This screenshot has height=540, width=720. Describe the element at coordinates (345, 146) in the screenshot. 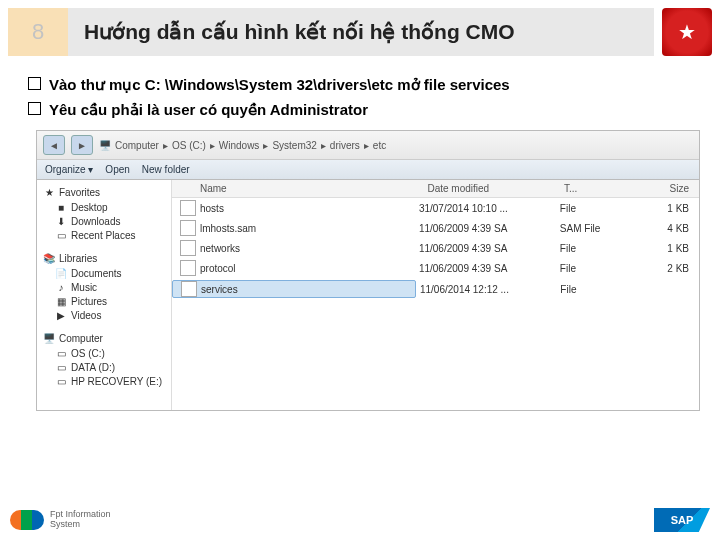

I see `crumb-seg: drivers` at that location.